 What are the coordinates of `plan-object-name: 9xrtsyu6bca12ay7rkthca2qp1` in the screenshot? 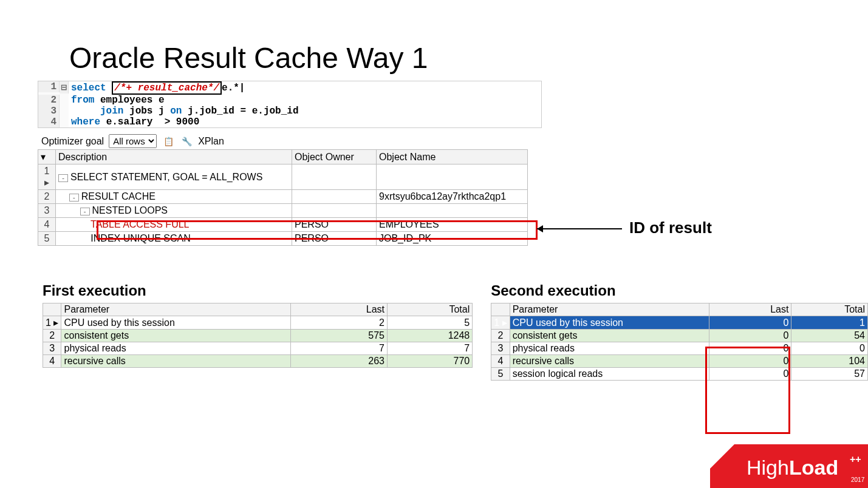 It's located at (452, 197).